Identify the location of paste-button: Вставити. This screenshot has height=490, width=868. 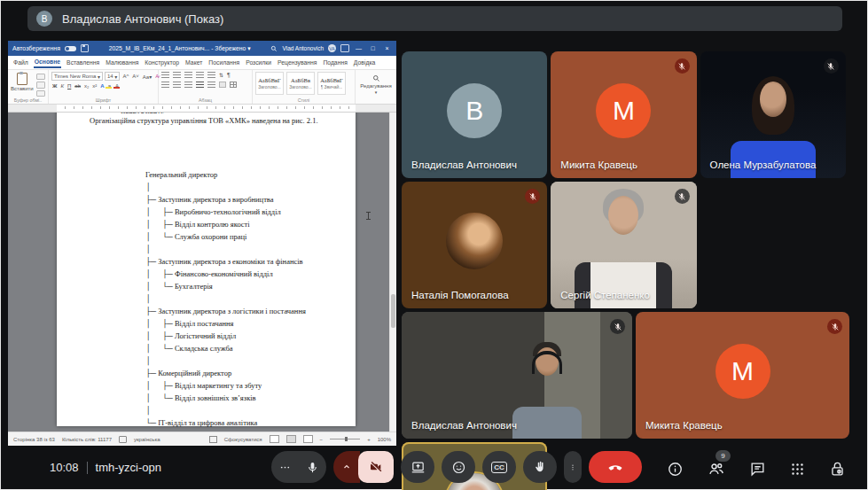
(22, 85).